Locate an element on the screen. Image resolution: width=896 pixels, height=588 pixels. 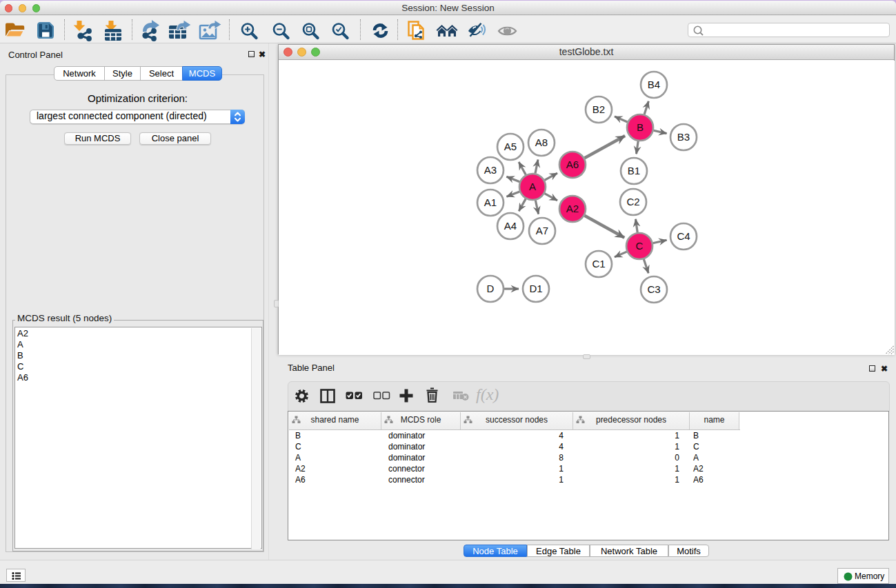
svg-text: A is located at coordinates (532, 186).